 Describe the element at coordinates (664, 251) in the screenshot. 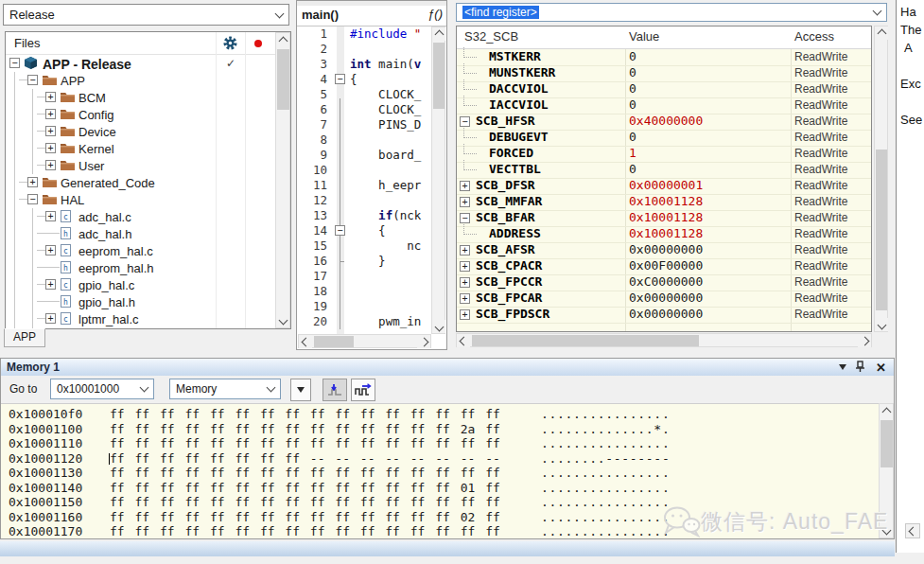

I see `register-row-scb_afsr: +SCB_AFSR0x00000000ReadWrite` at that location.